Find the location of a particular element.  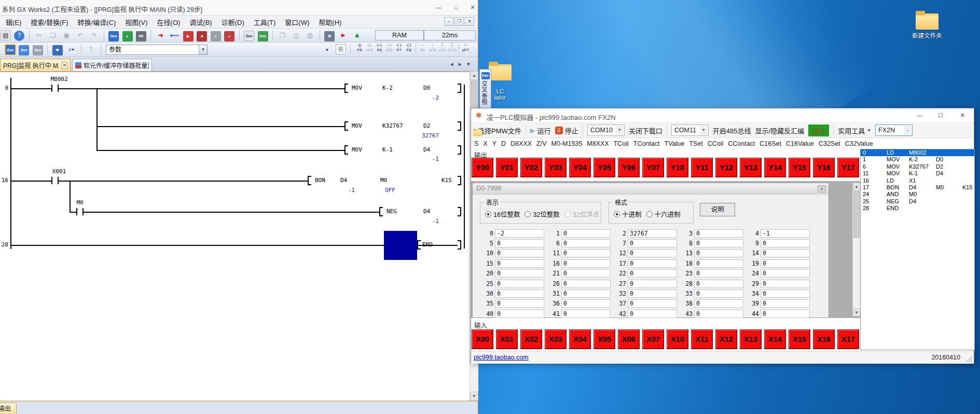

device-eye-icon: 👁 is located at coordinates (58, 50).